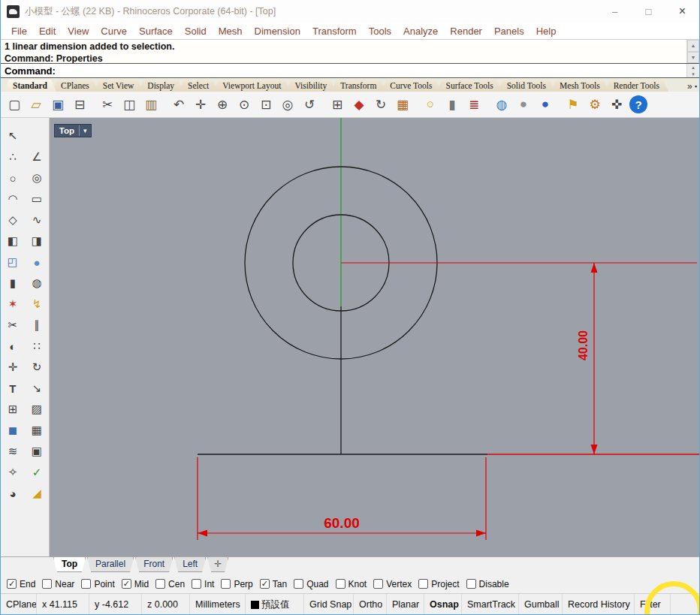  I want to click on command-input: Command:, so click(344, 71).